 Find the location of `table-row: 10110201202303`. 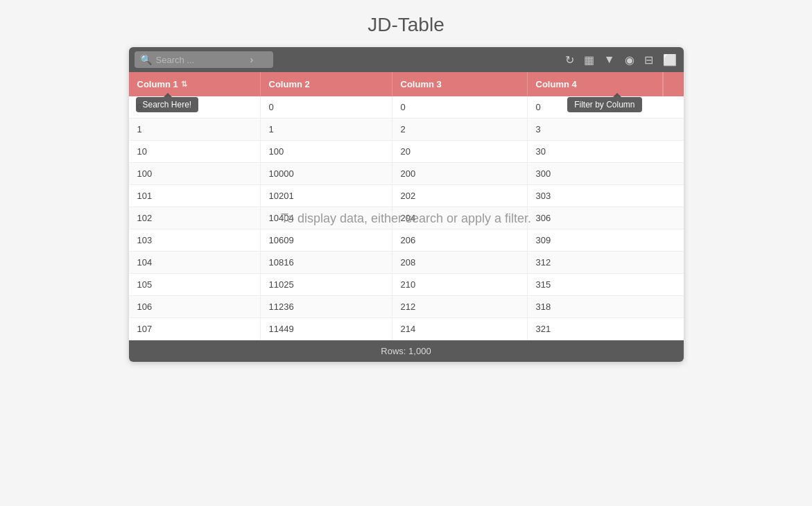

table-row: 10110201202303 is located at coordinates (406, 196).